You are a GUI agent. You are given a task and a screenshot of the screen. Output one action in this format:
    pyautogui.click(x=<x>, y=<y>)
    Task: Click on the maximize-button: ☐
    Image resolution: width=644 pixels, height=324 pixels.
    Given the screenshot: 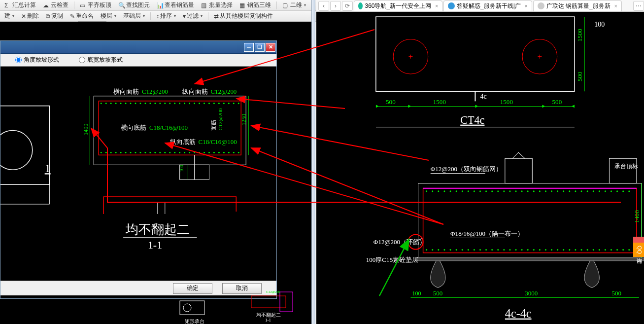 What is the action you would take?
    pyautogui.click(x=260, y=47)
    